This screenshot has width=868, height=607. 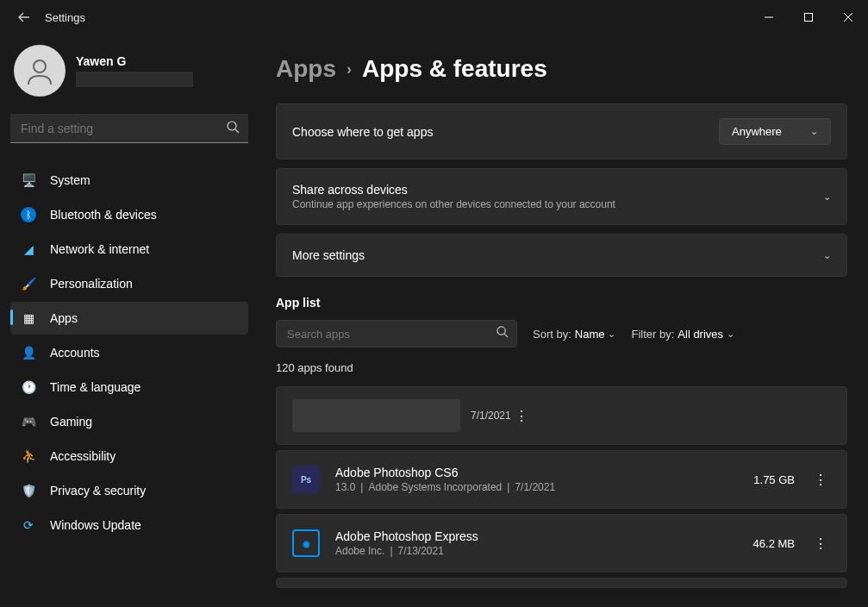 I want to click on sidebar-item-update: ⟳Windows Update, so click(x=129, y=525).